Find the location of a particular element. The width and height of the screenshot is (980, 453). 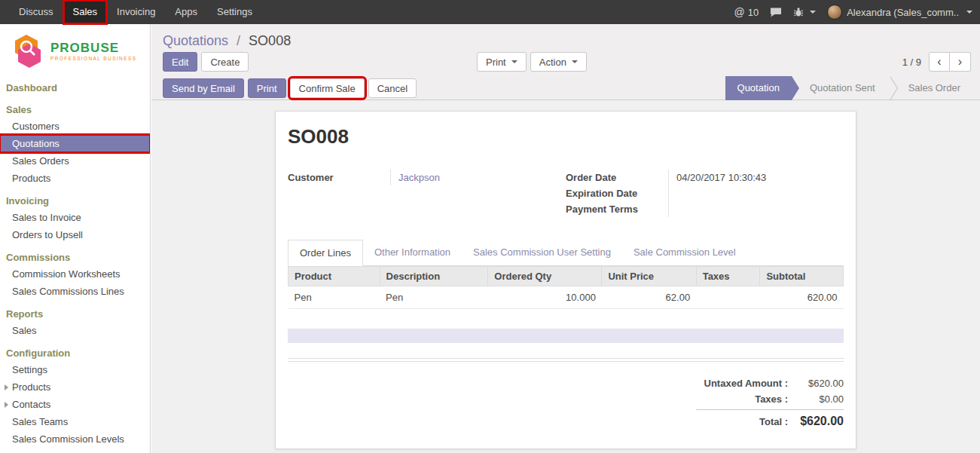

edit-button: Edit is located at coordinates (180, 62).